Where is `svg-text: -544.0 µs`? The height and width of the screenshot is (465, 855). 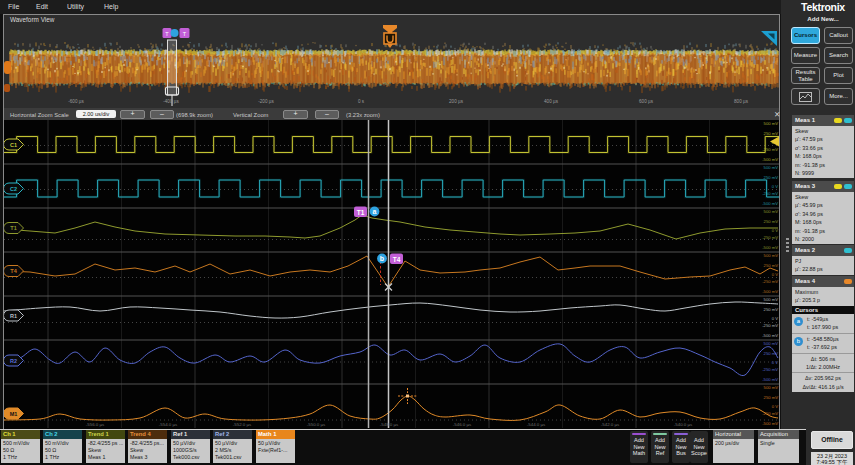 svg-text: -544.0 µs is located at coordinates (536, 424).